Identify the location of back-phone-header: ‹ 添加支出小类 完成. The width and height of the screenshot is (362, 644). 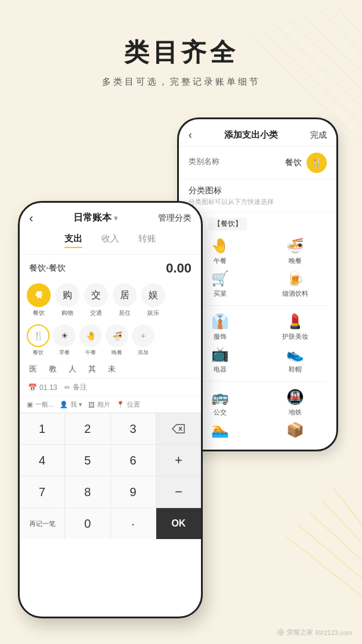
(258, 133).